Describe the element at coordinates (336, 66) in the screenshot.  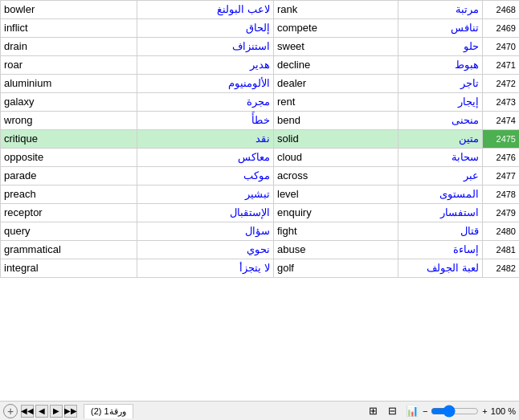
I see `english-word-right: decline` at that location.